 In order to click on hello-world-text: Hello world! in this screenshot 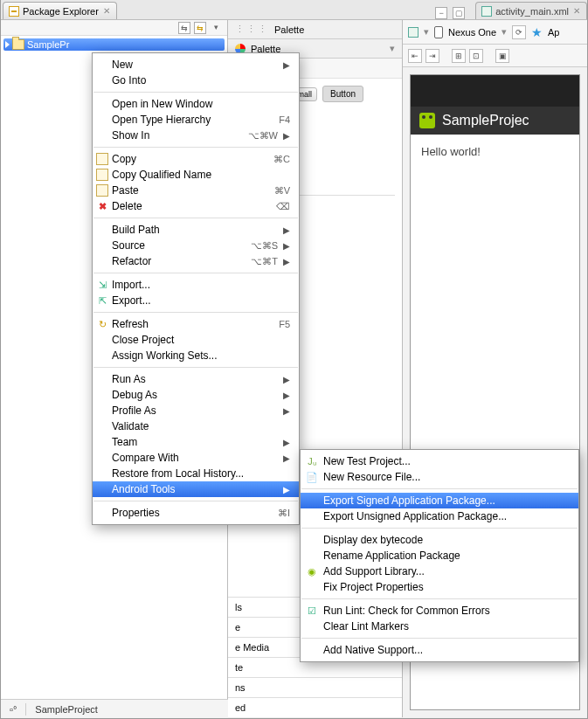, I will do `click(451, 152)`.